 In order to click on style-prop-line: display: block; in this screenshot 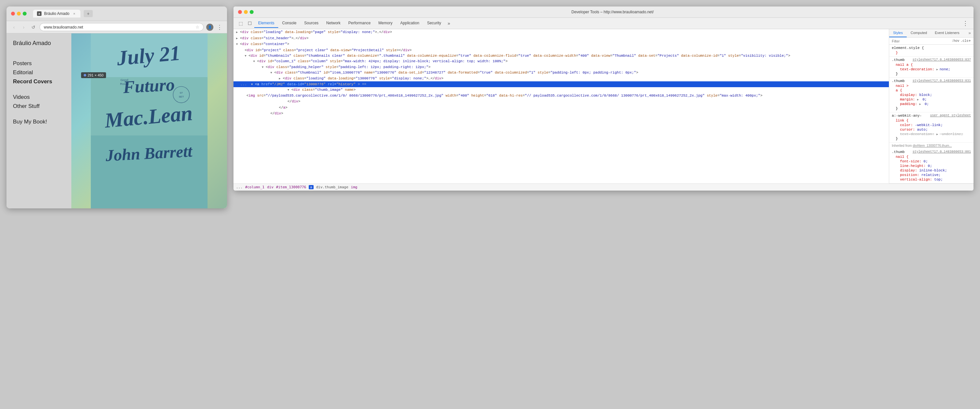, I will do `click(931, 95)`.